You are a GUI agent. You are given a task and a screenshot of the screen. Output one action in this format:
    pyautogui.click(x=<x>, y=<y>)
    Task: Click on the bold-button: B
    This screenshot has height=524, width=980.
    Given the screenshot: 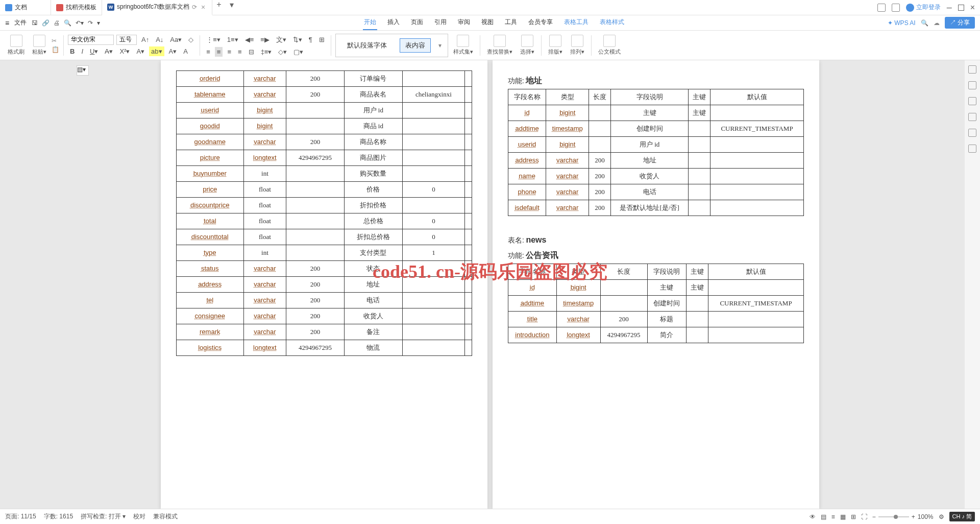 What is the action you would take?
    pyautogui.click(x=72, y=51)
    